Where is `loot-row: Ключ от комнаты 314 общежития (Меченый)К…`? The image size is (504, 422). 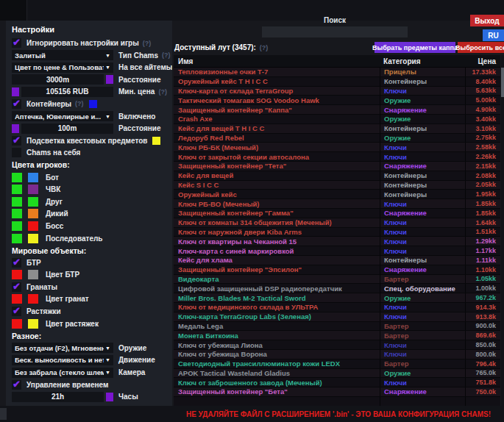
loot-row: Ключ от комнаты 314 общежития (Меченый)К… is located at coordinates (337, 223).